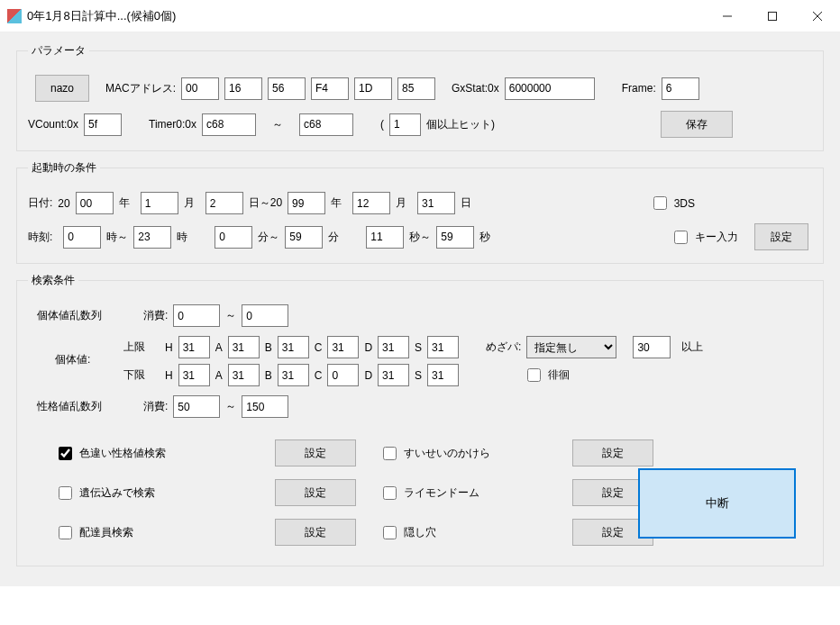 The width and height of the screenshot is (840, 625). Describe the element at coordinates (385, 238) in the screenshot. I see `sec-from` at that location.